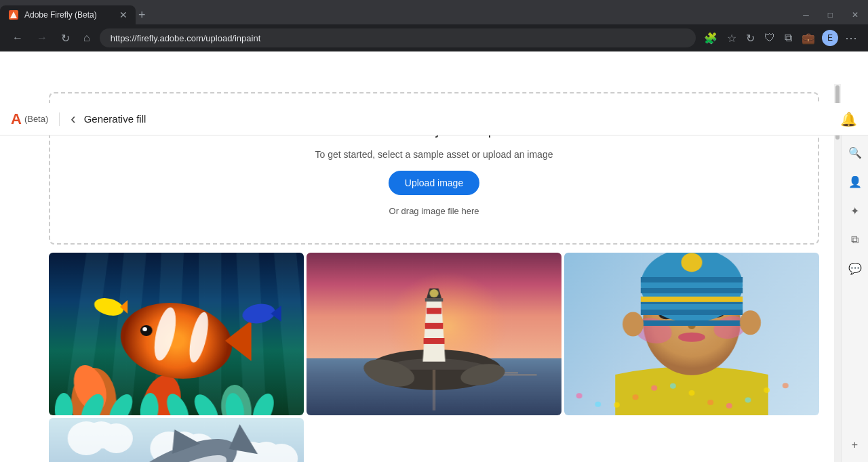 Image resolution: width=868 pixels, height=462 pixels. What do you see at coordinates (176, 334) in the screenshot?
I see `gallery-item-fish` at bounding box center [176, 334].